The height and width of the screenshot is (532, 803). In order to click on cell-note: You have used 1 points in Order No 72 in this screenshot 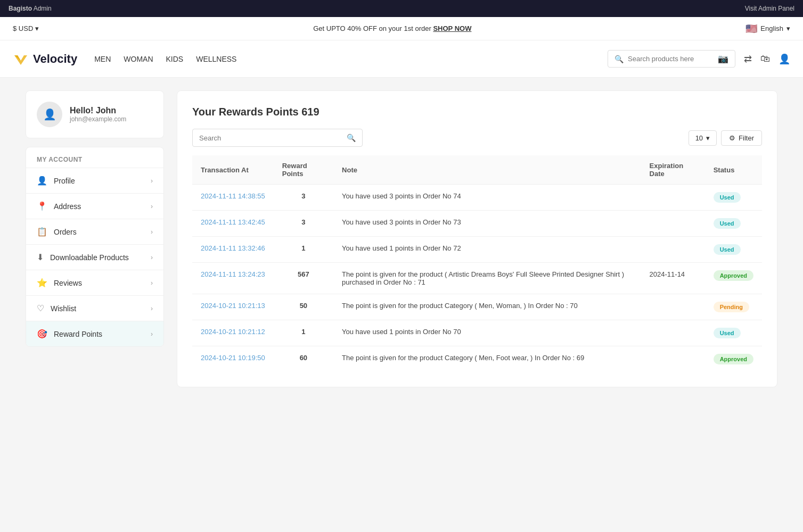, I will do `click(487, 250)`.